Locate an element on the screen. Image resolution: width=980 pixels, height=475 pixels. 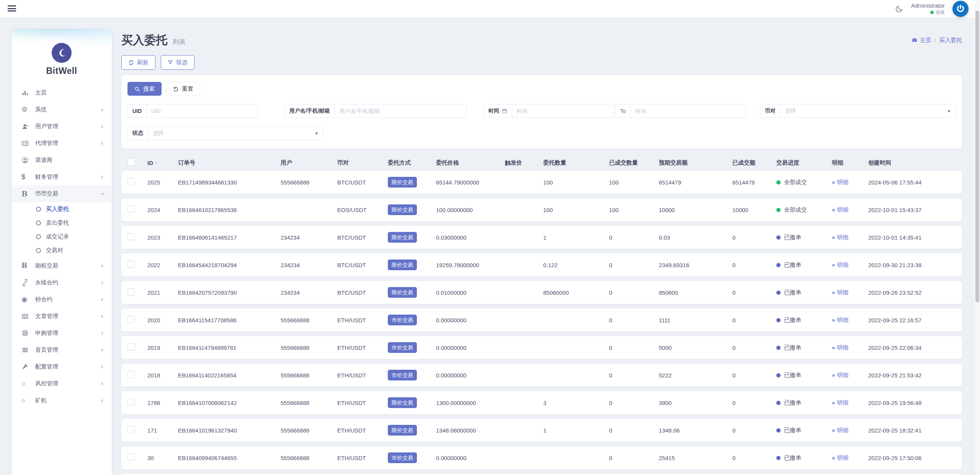
cell-order-type: 市价交易 is located at coordinates (412, 348).